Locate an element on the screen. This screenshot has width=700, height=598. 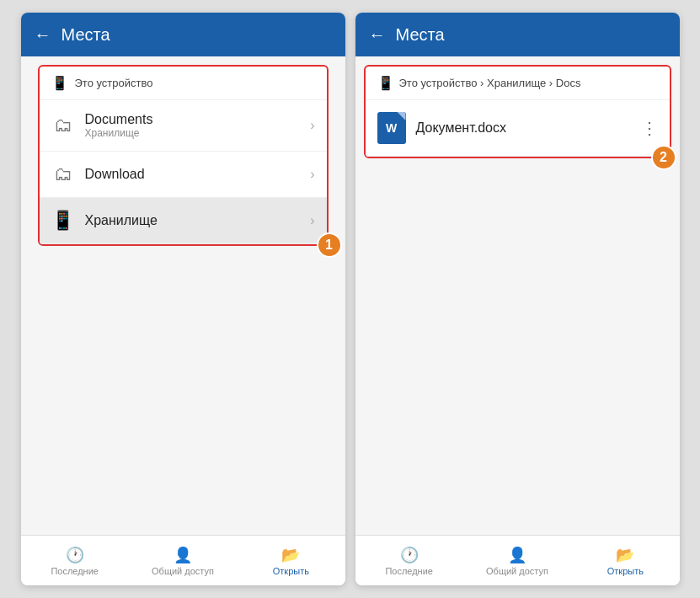
file-name: Документ.docx is located at coordinates (524, 128).